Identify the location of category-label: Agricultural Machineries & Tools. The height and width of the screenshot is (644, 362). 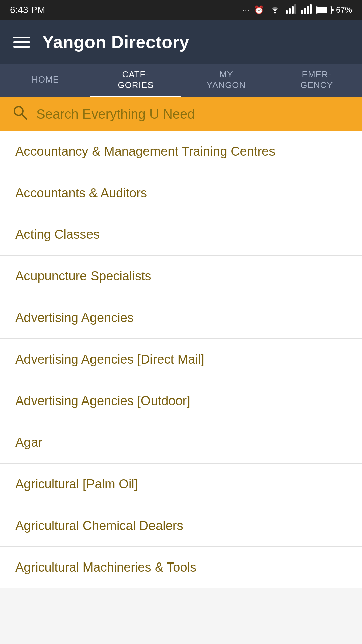
(106, 568).